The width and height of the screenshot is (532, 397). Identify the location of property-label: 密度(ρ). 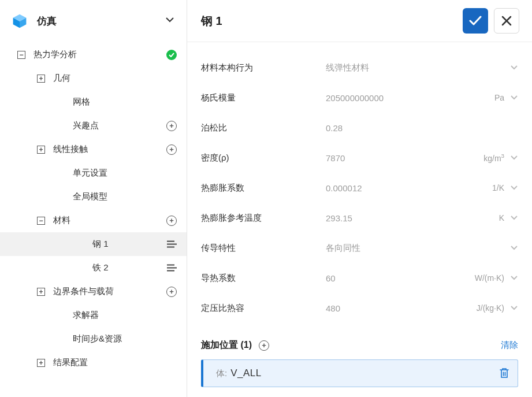
(263, 158).